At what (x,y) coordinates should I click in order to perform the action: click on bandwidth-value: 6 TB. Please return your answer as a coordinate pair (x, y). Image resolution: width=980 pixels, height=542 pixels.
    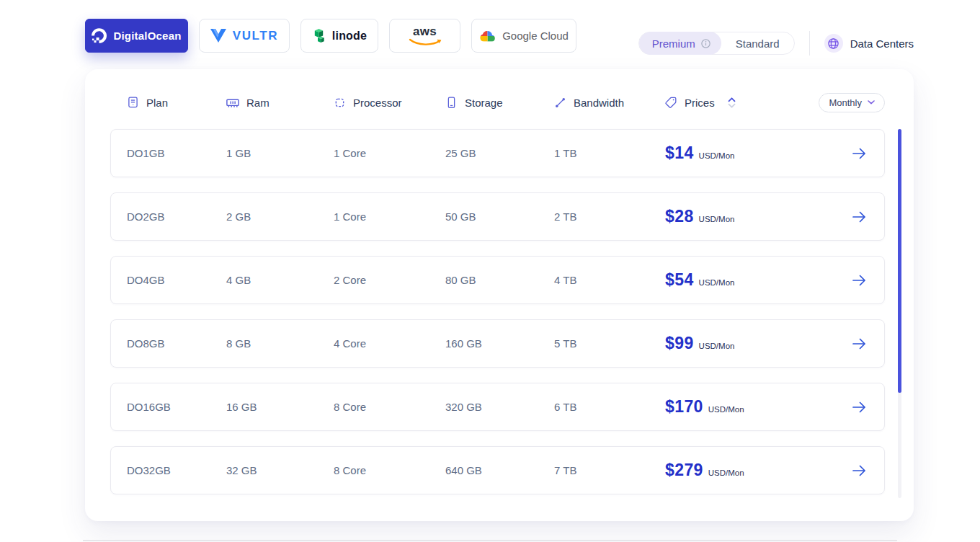
    Looking at the image, I should click on (610, 406).